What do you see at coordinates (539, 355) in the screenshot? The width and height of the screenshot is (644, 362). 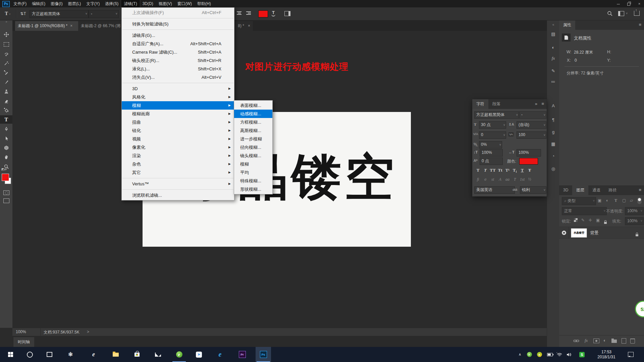 I see `tray-safety-icon: +` at bounding box center [539, 355].